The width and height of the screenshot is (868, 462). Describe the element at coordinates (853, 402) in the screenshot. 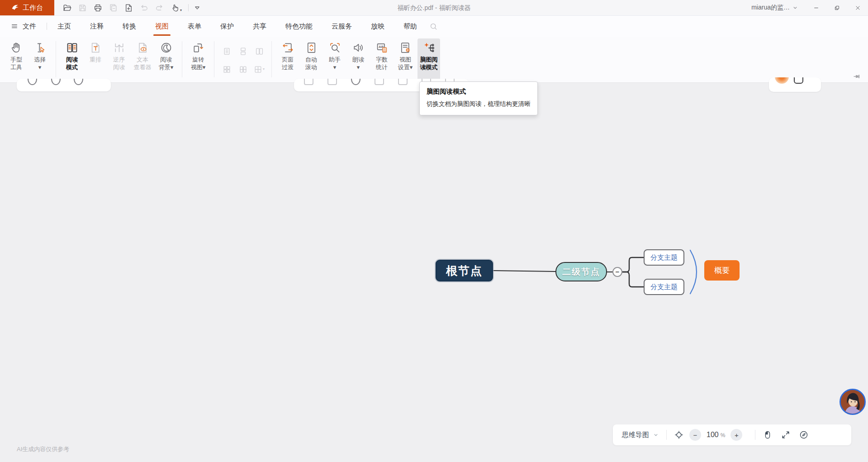

I see `avatar` at that location.